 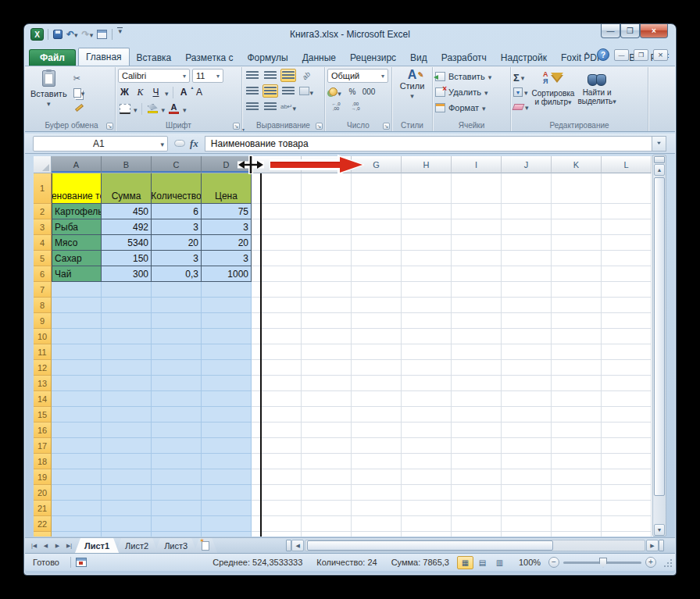 What do you see at coordinates (58, 545) in the screenshot?
I see `next-sheet-button` at bounding box center [58, 545].